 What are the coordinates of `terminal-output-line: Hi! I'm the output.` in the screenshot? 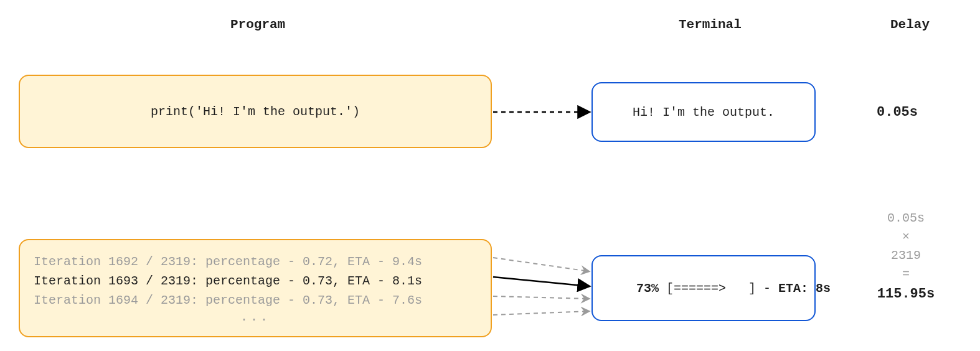 It's located at (704, 112).